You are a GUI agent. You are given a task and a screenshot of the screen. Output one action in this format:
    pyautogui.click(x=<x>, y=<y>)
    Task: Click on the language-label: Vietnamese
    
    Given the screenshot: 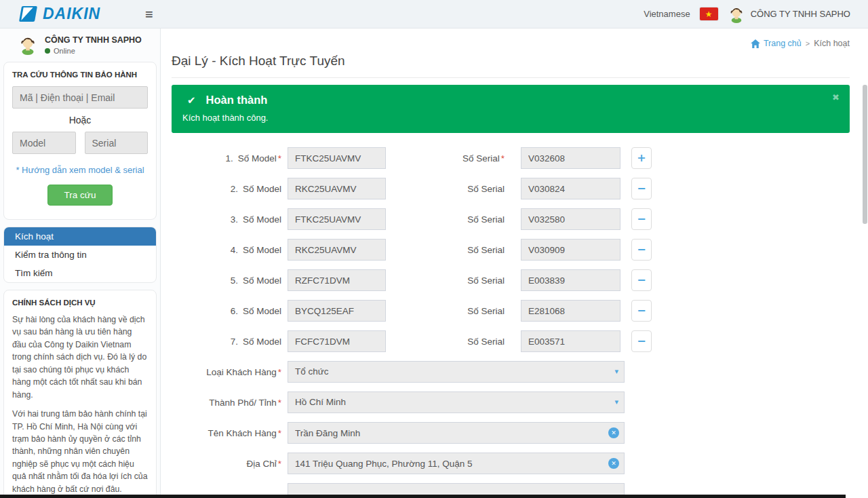 What is the action you would take?
    pyautogui.click(x=667, y=14)
    